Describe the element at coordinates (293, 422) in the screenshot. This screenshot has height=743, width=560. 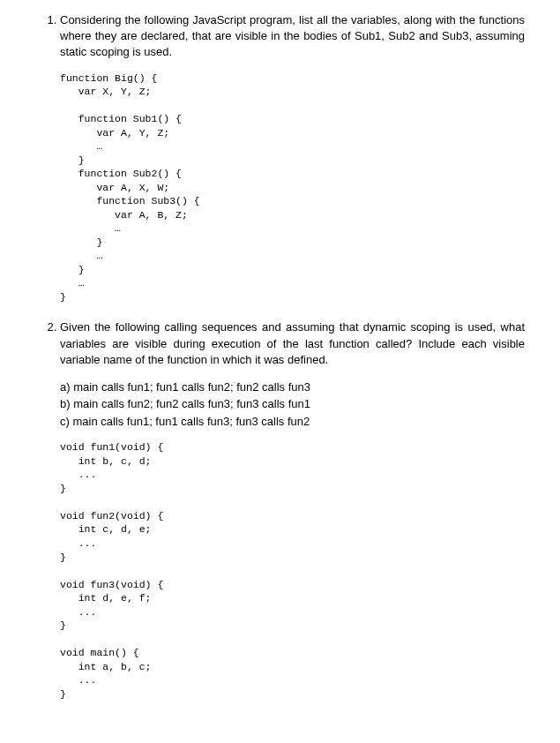
I see `question-2-item-c: c) main calls fun1; fun1 calls fun3; fun…` at that location.